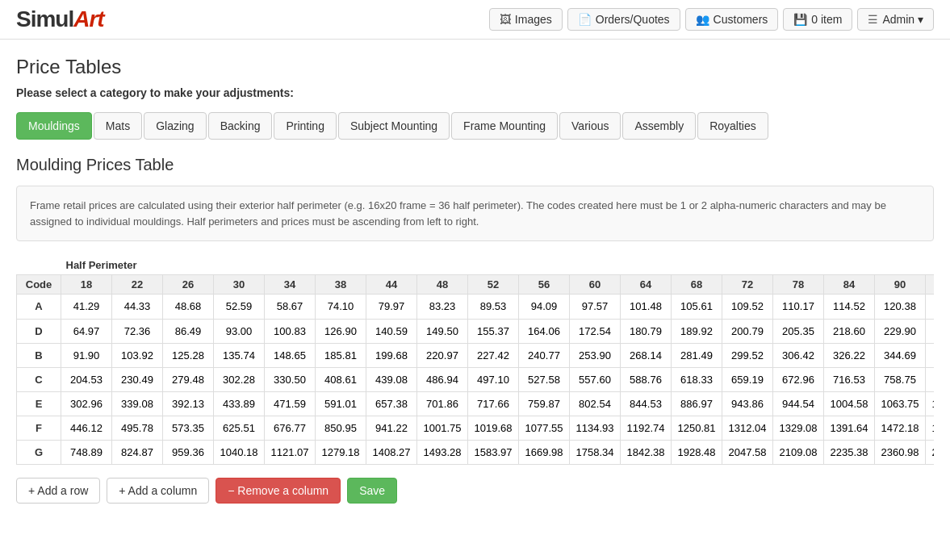  What do you see at coordinates (590, 126) in the screenshot?
I see `tab-various: Various` at bounding box center [590, 126].